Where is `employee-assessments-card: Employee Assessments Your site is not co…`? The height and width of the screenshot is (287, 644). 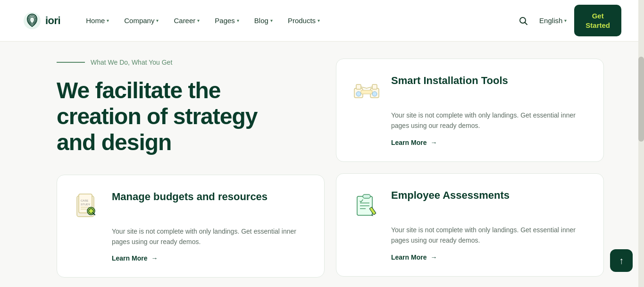
employee-assessments-card: Employee Assessments Your site is not co… is located at coordinates (470, 225).